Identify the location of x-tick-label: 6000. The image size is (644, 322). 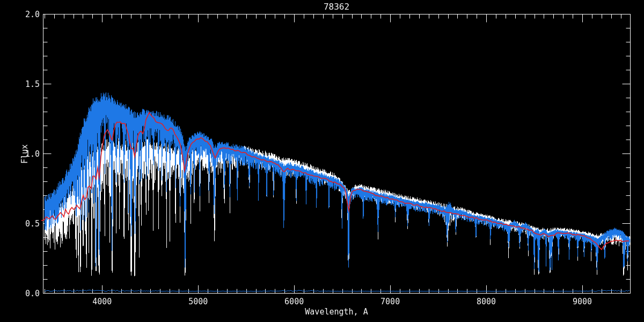
(294, 302).